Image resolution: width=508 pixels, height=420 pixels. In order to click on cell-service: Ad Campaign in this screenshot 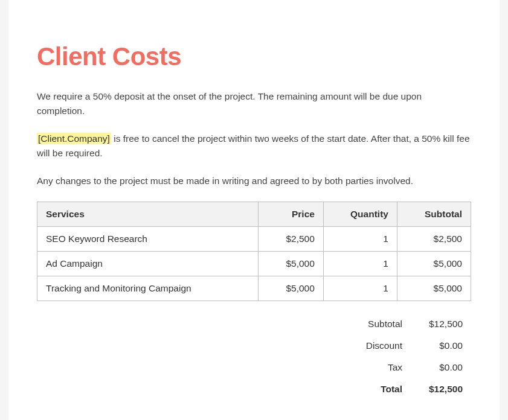, I will do `click(148, 264)`.